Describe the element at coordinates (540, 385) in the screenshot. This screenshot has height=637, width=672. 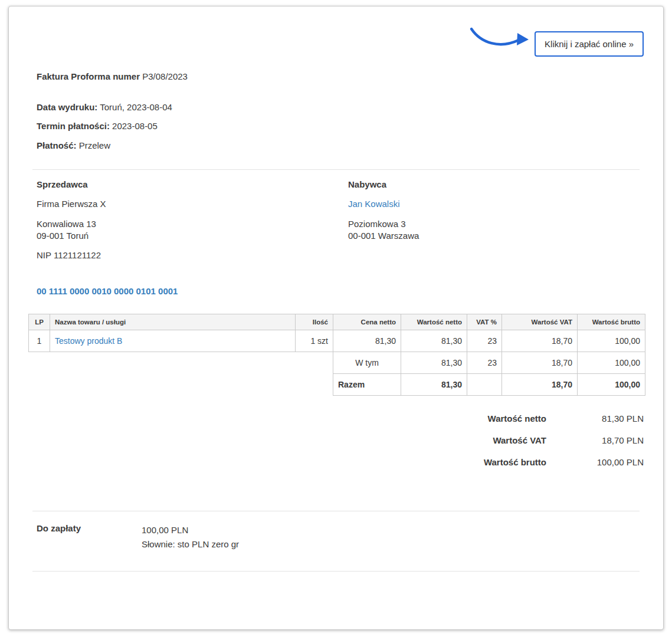
I see `total-vat: 18,70` at that location.